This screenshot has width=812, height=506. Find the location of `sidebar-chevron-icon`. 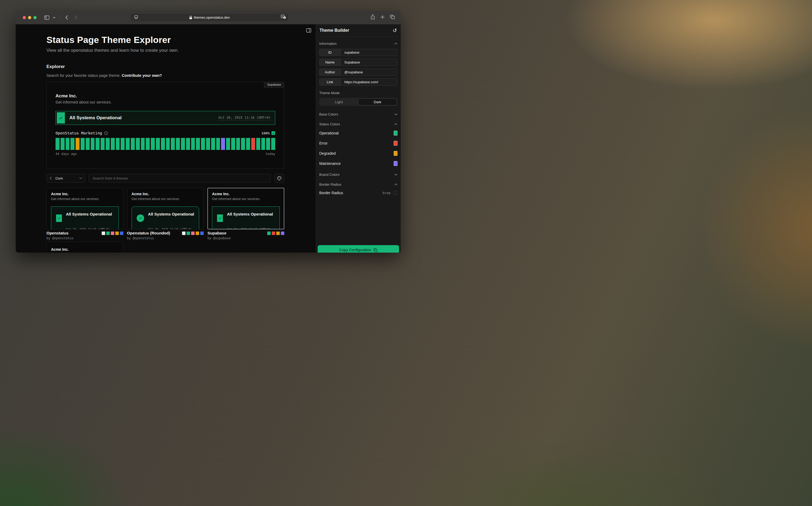

sidebar-chevron-icon is located at coordinates (54, 17).